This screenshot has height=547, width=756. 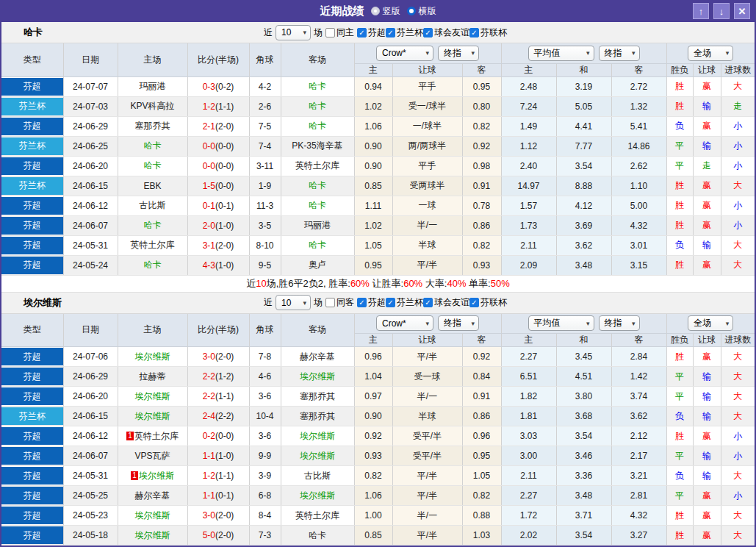 What do you see at coordinates (583, 416) in the screenshot?
I see `avg-draw-cell: 3.68` at bounding box center [583, 416].